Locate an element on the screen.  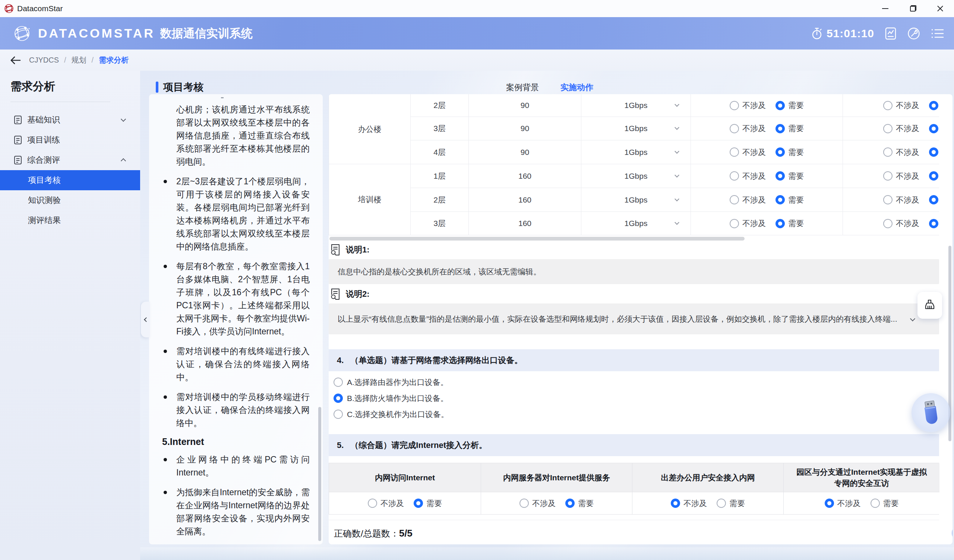
case-description-panel: 心机房；该机房通过水平布线系统部署以太网双绞线至本楼层中的各网络信息插座，通过垂… is located at coordinates (236, 319).